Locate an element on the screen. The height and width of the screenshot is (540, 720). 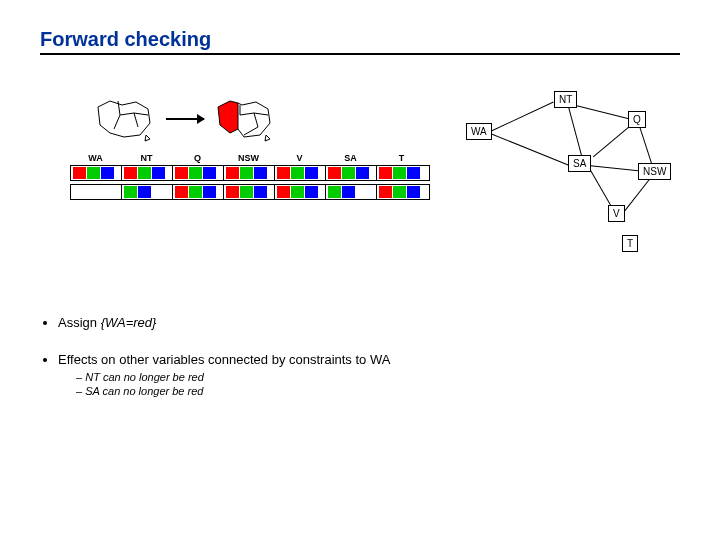
bullet-1: Assign {WA=red} is located at coordinates (369, 322).